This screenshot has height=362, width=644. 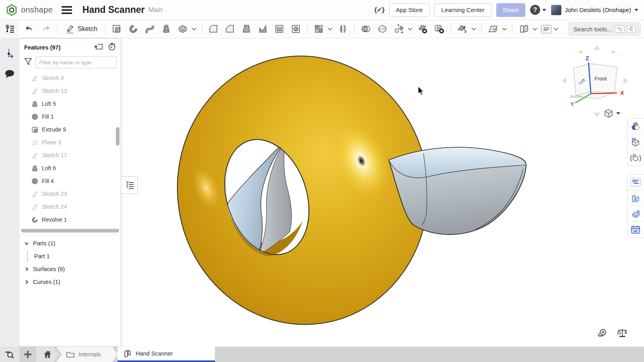 I want to click on delete-face-icon, so click(x=423, y=29).